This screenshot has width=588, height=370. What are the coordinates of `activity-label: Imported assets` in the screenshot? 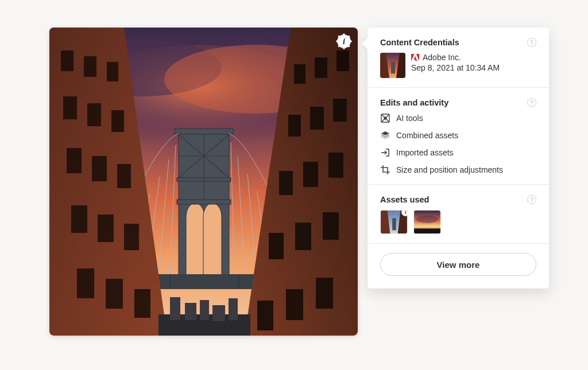 It's located at (425, 153).